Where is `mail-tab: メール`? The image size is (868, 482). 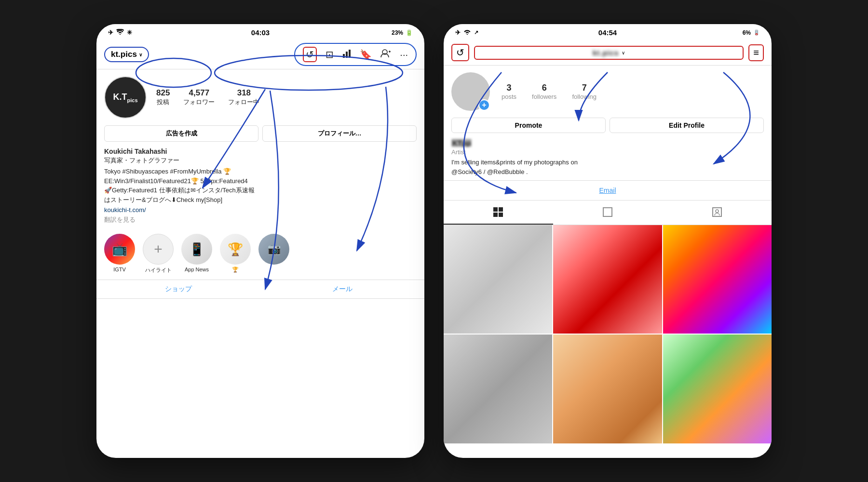 mail-tab: メール is located at coordinates (342, 289).